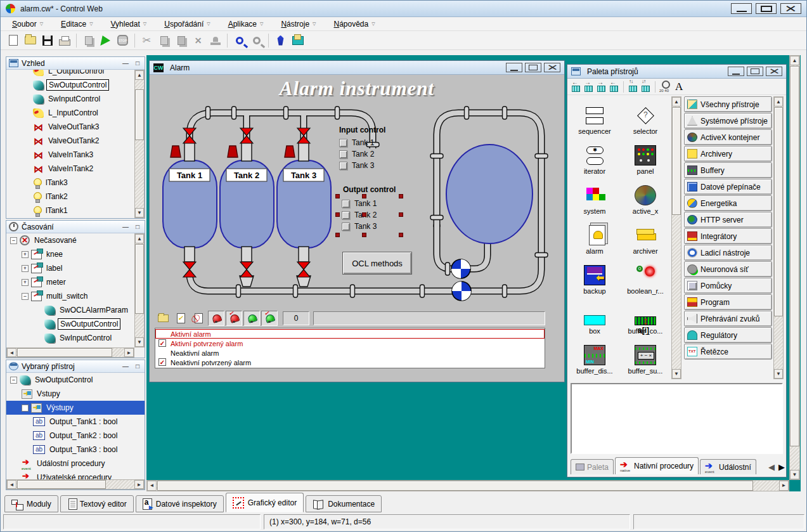 Image resolution: width=807 pixels, height=532 pixels. Describe the element at coordinates (728, 186) in the screenshot. I see `category-datove-prepinace: Datové přepínače` at that location.